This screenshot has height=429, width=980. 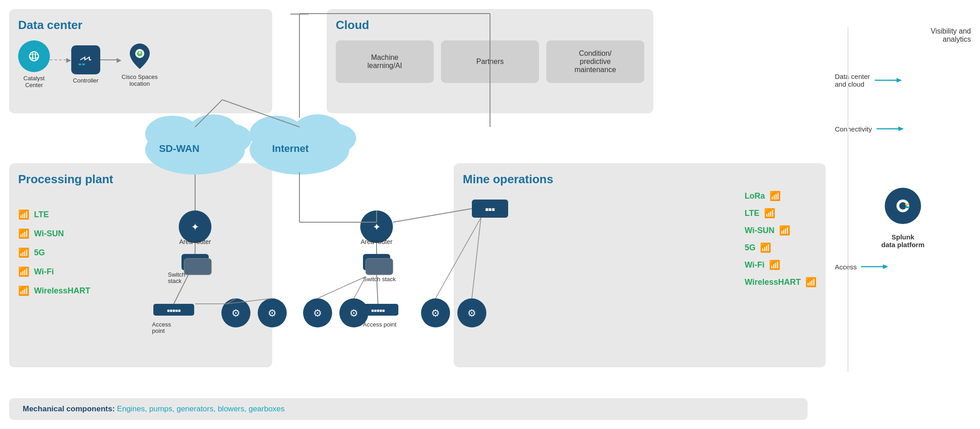 What do you see at coordinates (379, 279) in the screenshot?
I see `svg-text: Switch stack` at bounding box center [379, 279].